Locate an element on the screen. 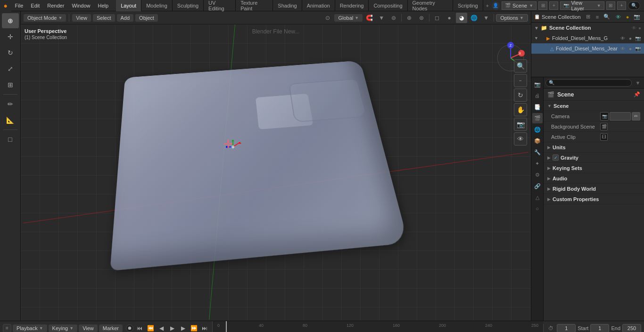 The height and width of the screenshot is (332, 644). gravity-checkbox is located at coordinates (555, 157).